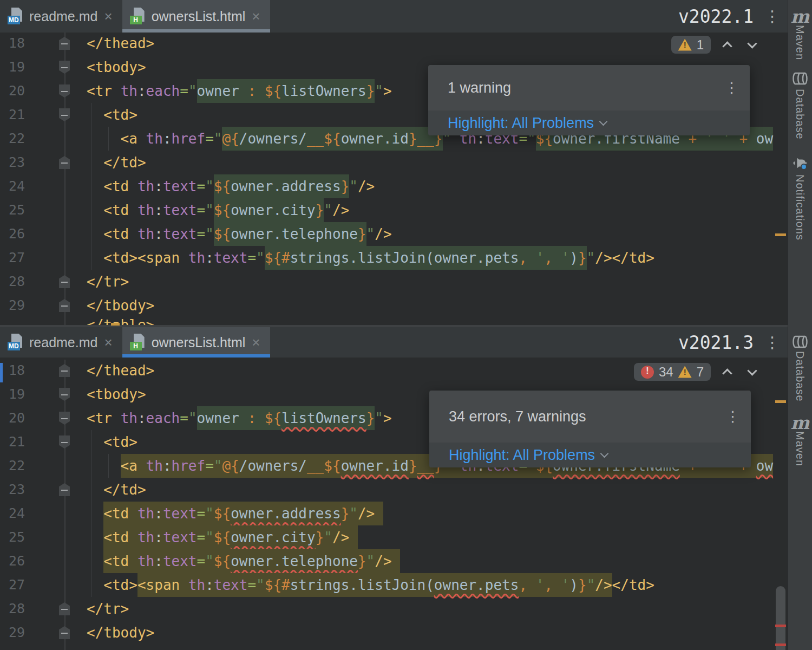  Describe the element at coordinates (222, 186) in the screenshot. I see `injected-expression: ${` at that location.